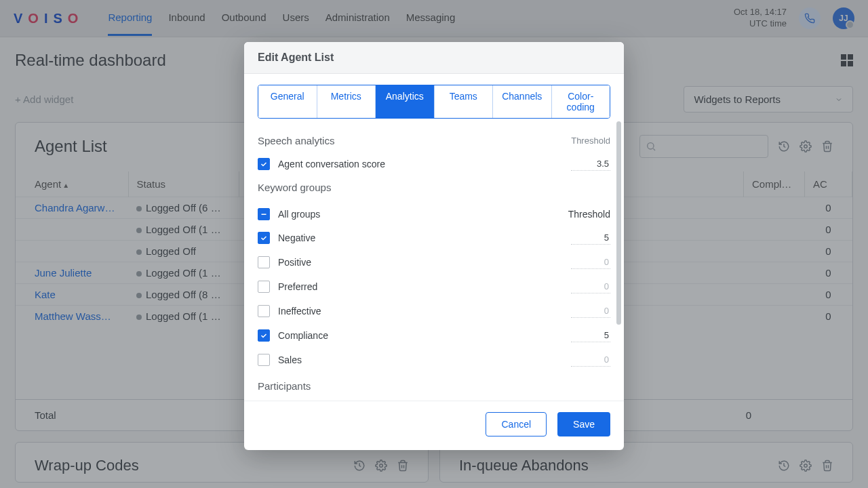 The height and width of the screenshot is (488, 868). Describe the element at coordinates (434, 360) in the screenshot. I see `keyword-group-row: Sales0` at that location.